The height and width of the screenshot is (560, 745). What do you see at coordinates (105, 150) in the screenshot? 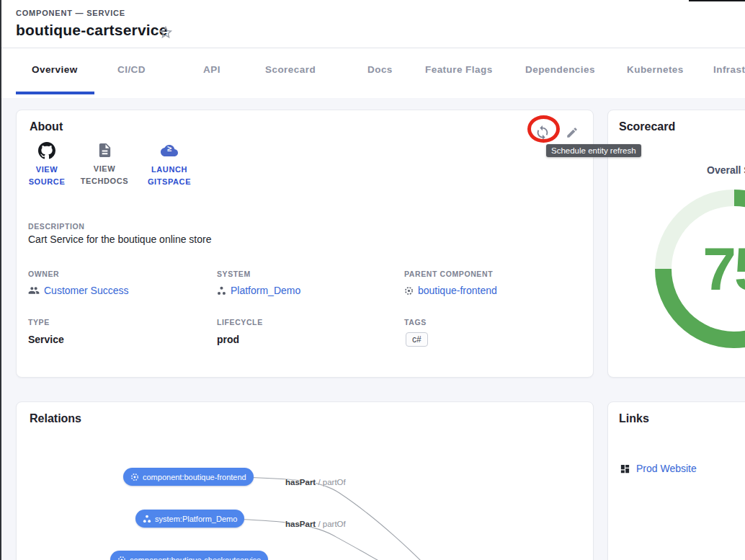
I see `techdocs-document-icon` at bounding box center [105, 150].